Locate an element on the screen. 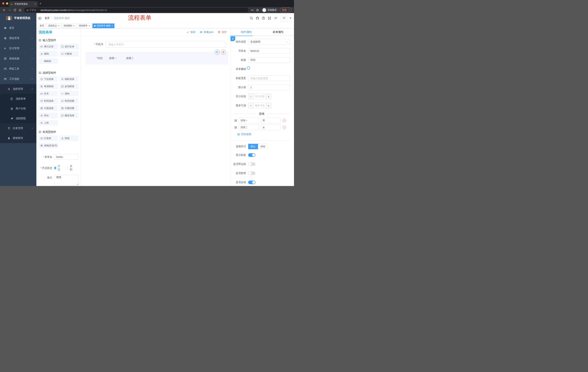  close-window-button is located at coordinates (3, 3).